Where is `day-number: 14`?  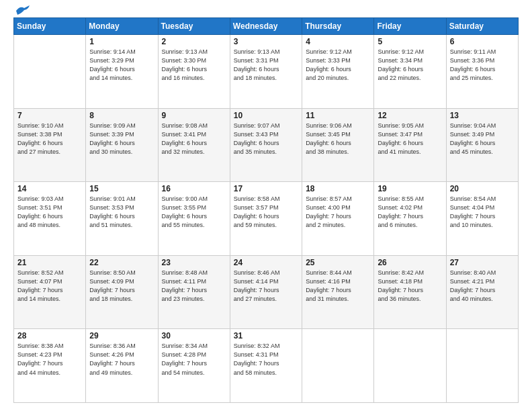 day-number: 14 is located at coordinates (50, 189).